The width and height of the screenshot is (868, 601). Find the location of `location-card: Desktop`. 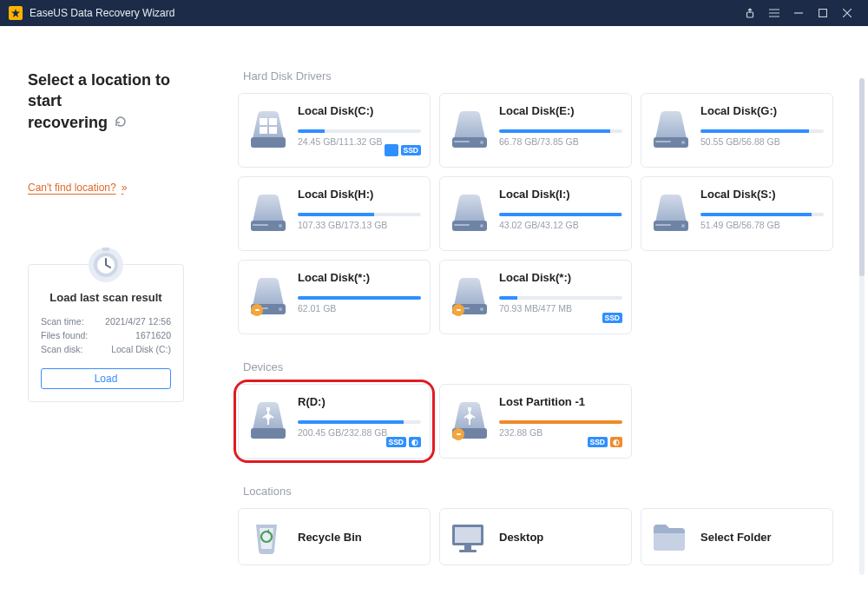

location-card: Desktop is located at coordinates (536, 537).